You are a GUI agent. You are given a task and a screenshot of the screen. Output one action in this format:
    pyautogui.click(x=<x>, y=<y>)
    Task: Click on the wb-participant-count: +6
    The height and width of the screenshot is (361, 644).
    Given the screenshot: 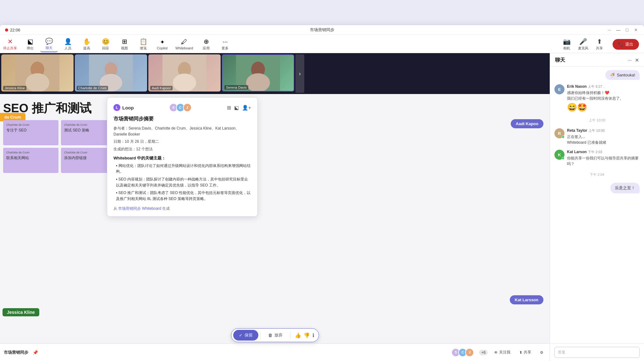 What is the action you would take?
    pyautogui.click(x=483, y=353)
    